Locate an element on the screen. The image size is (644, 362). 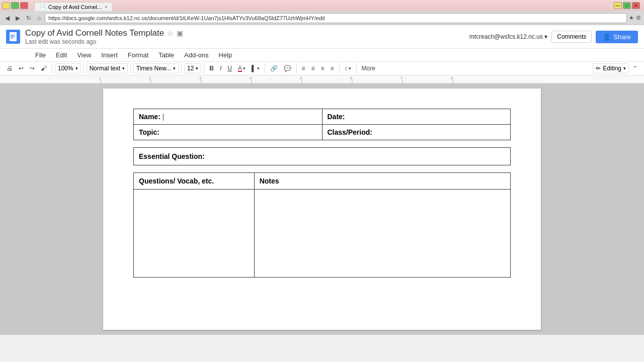
class-cell: Class/Period: is located at coordinates (417, 133).